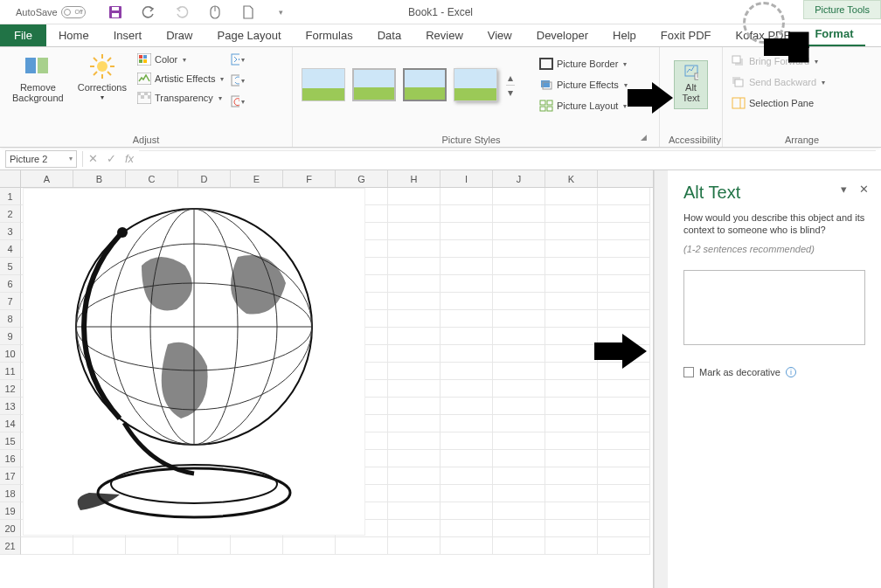 The width and height of the screenshot is (881, 588). I want to click on fx-icon: fx, so click(129, 159).